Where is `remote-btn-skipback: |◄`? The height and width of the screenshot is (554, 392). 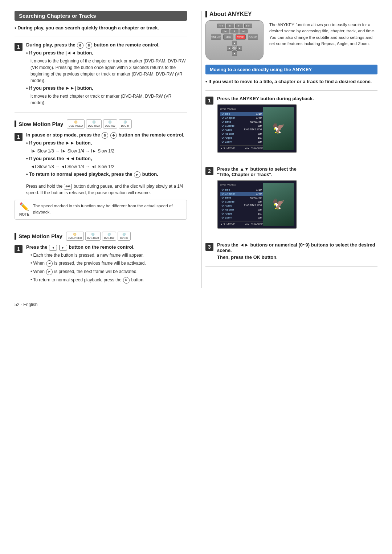 remote-btn-skipback: |◄ is located at coordinates (225, 31).